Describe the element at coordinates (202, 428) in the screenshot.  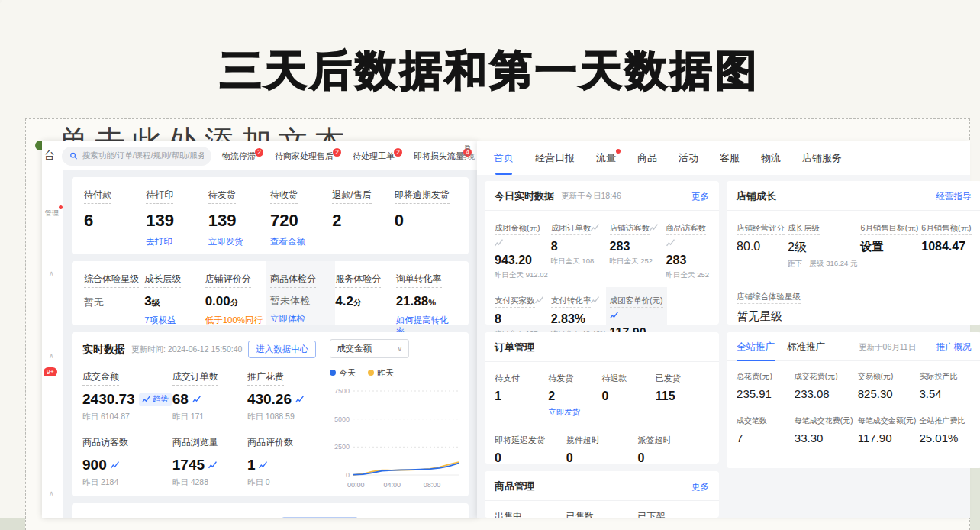
I see `realtime-metrics: 成交金额2430.73趋势昨日 6104.87 成交订单数68昨日 171 推广…` at that location.